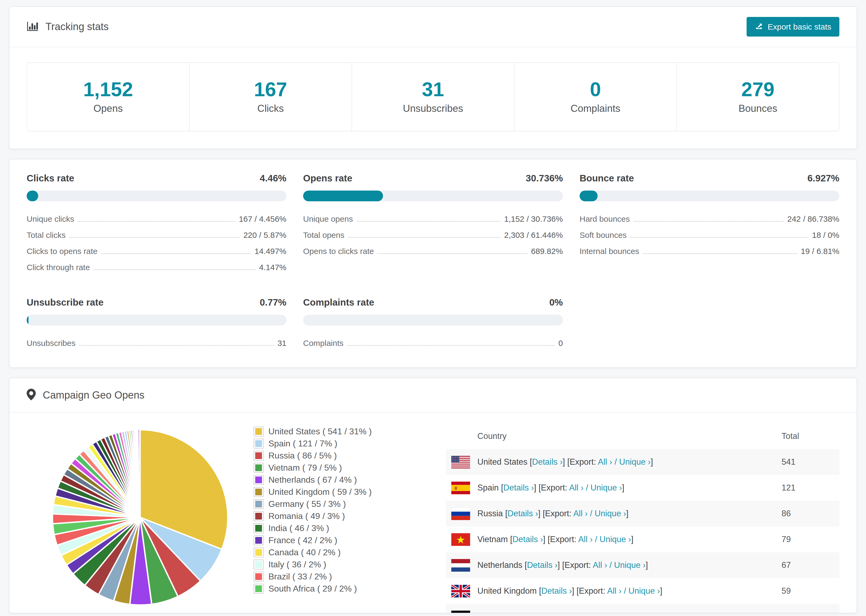 Image resolution: width=866 pixels, height=616 pixels. What do you see at coordinates (811, 539) in the screenshot?
I see `total-cell: 79` at bounding box center [811, 539].